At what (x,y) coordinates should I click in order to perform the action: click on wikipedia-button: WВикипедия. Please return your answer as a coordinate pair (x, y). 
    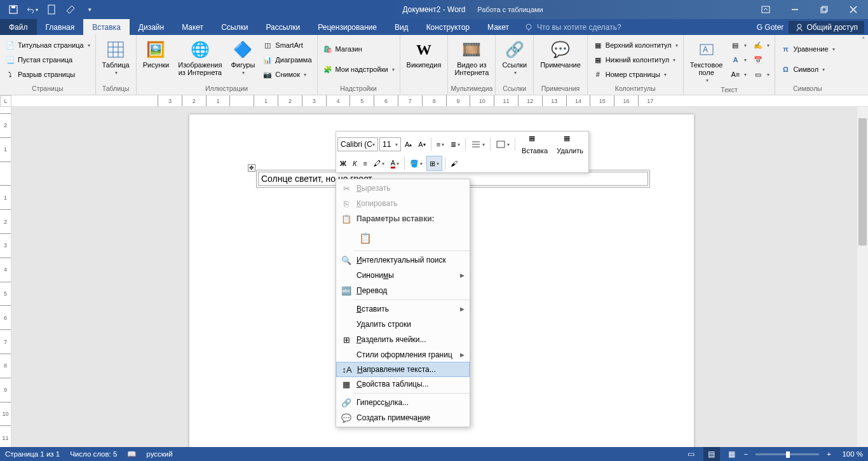
    Looking at the image, I should click on (424, 54).